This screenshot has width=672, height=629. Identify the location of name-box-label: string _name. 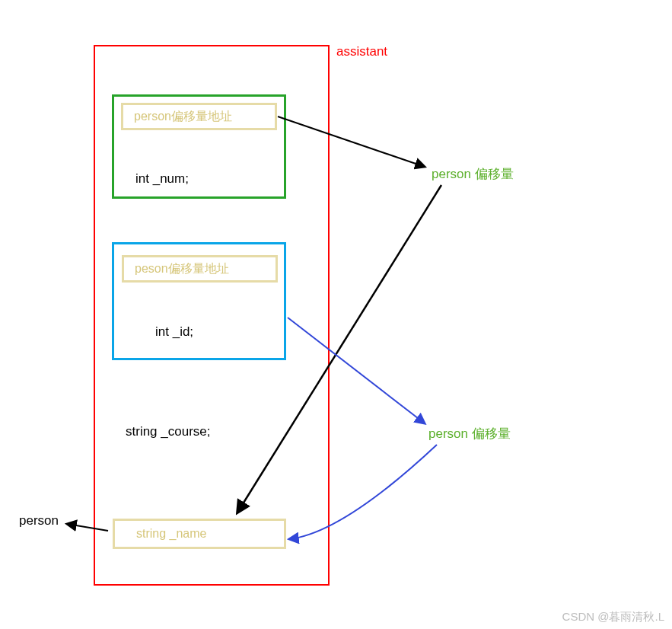
(172, 534).